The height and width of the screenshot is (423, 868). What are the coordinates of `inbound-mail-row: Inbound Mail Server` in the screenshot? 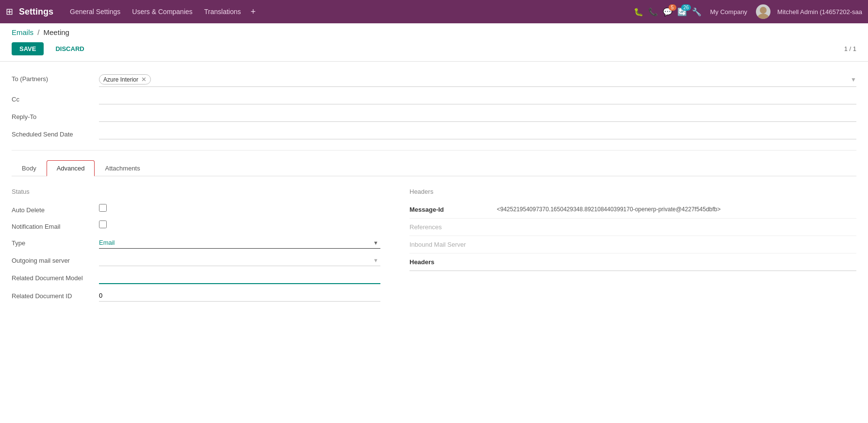 It's located at (633, 245).